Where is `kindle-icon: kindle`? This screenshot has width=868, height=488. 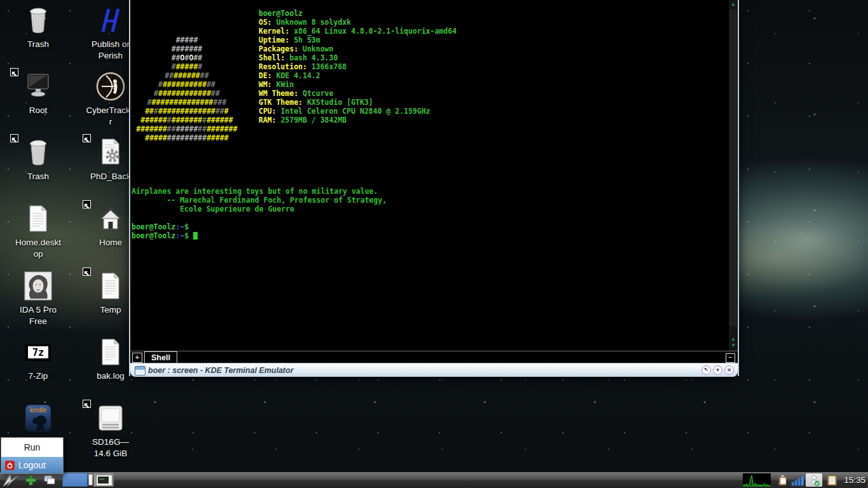
kindle-icon: kindle is located at coordinates (38, 418).